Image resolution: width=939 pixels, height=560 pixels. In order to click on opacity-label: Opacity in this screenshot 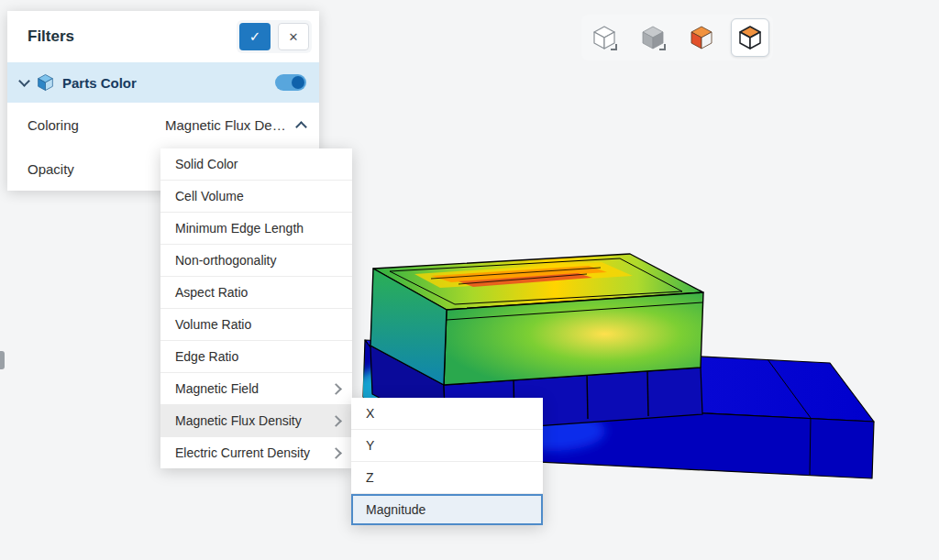, I will do `click(96, 169)`.